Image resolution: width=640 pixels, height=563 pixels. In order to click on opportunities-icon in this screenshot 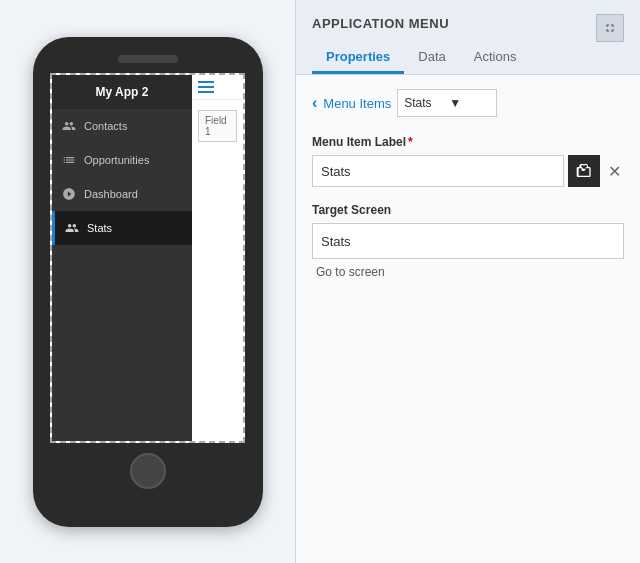, I will do `click(69, 160)`.